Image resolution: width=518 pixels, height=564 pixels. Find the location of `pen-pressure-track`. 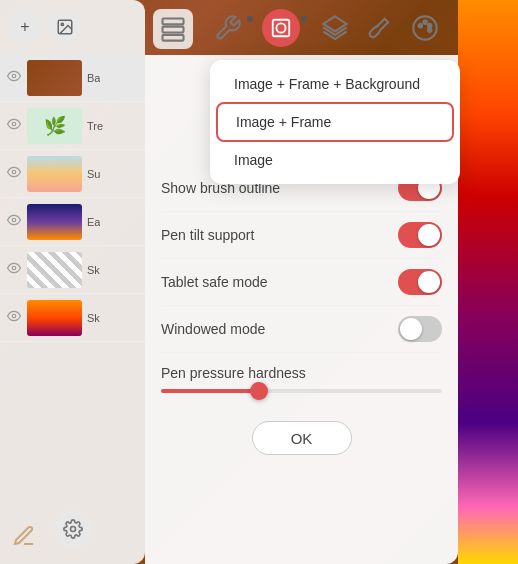

pen-pressure-track is located at coordinates (302, 391).